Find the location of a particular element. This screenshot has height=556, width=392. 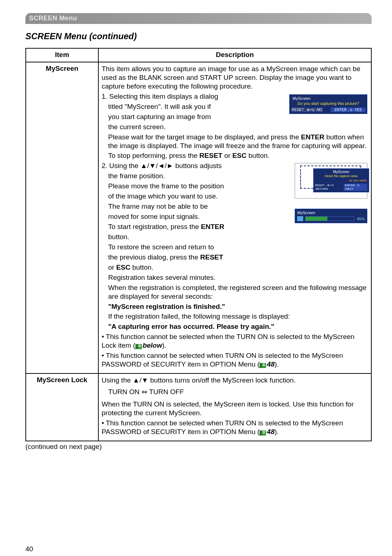

description-myscreen-lock: Using the ▲/▼ buttons turns on/off the M… is located at coordinates (235, 407).